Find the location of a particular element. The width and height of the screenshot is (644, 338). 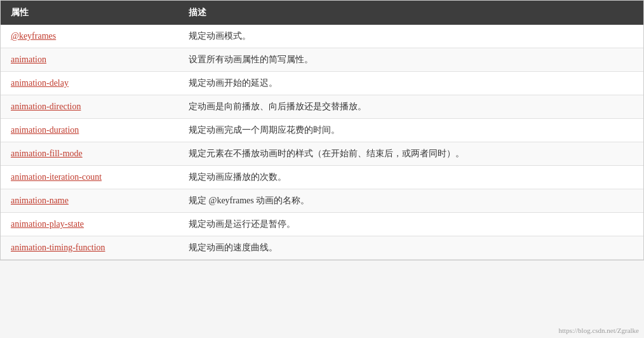

property-cell: animation-timing-function is located at coordinates (90, 248).